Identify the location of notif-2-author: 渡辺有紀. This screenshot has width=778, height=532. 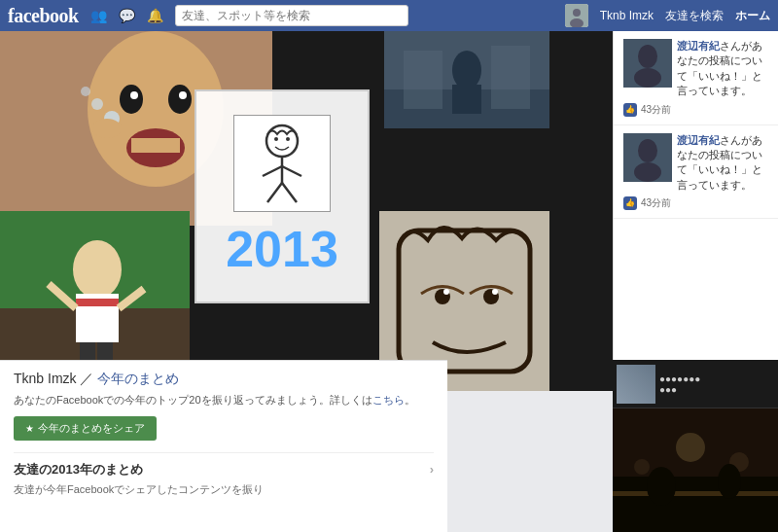
(698, 140).